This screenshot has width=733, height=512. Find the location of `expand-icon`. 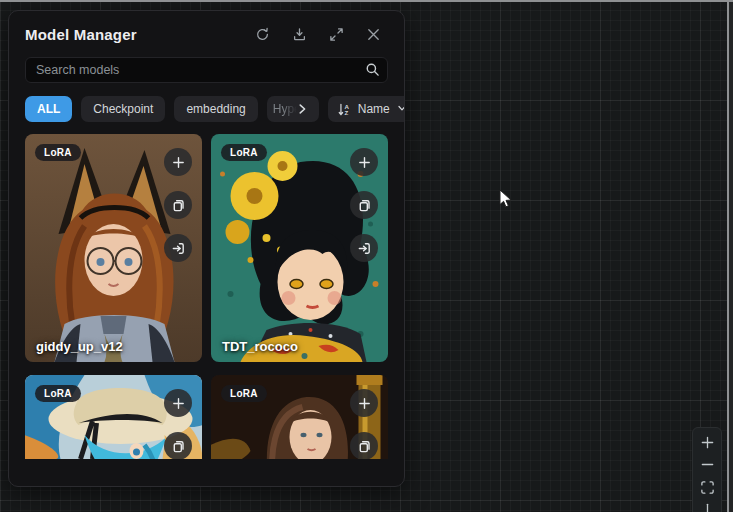

expand-icon is located at coordinates (336, 34).